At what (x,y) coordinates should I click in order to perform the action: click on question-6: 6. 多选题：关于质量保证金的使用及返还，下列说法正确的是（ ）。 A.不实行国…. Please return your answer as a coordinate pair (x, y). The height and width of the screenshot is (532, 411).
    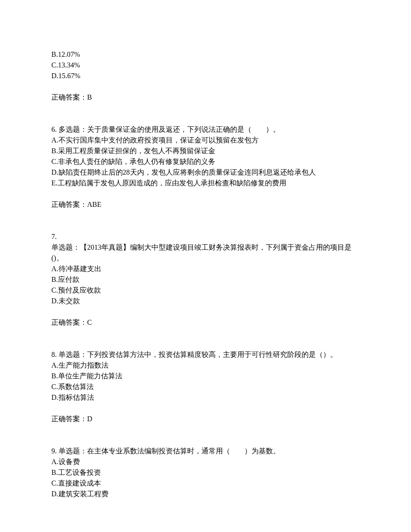
    Looking at the image, I should click on (206, 167).